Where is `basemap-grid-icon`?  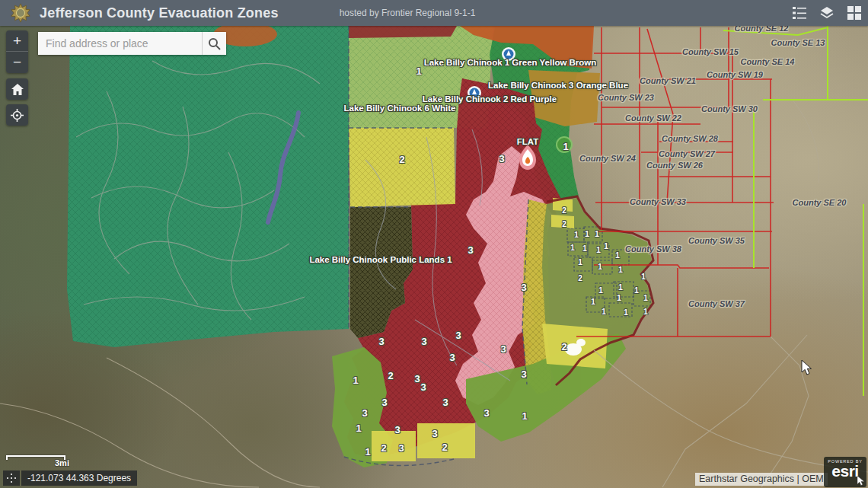
basemap-grid-icon is located at coordinates (854, 13).